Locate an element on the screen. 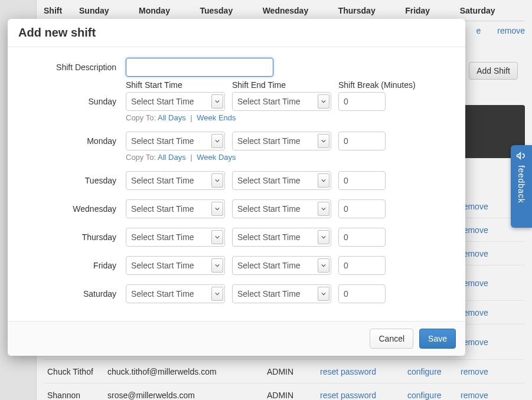 The height and width of the screenshot is (400, 532). day-label-wednesday: Wednesday is located at coordinates (73, 206).